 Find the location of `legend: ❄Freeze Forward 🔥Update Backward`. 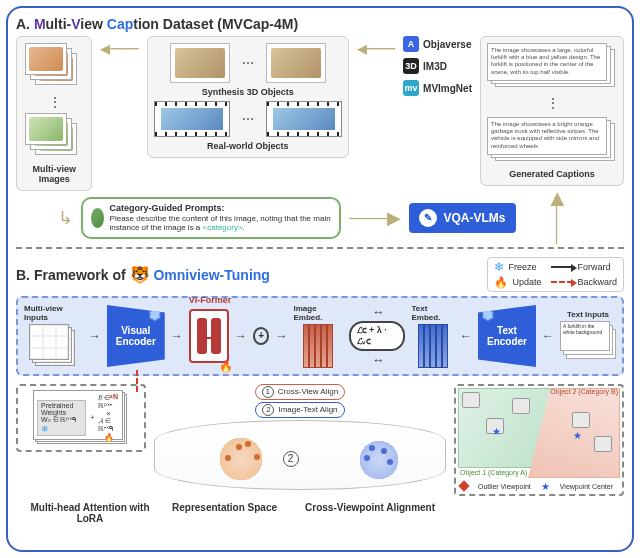

legend: ❄Freeze Forward 🔥Update Backward is located at coordinates (556, 274).